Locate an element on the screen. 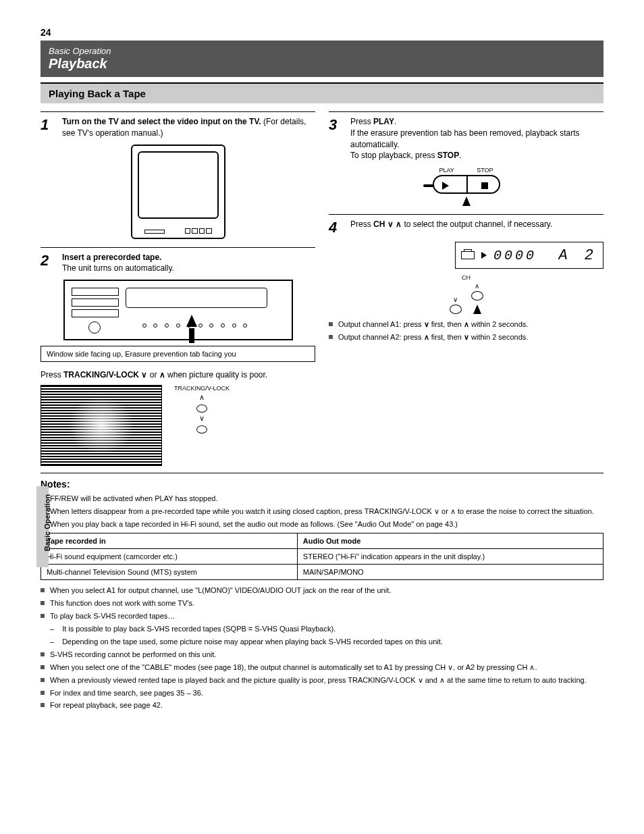 This screenshot has width=644, height=834. step-1: 1 Turn on the TV and select the video in… is located at coordinates (178, 176).